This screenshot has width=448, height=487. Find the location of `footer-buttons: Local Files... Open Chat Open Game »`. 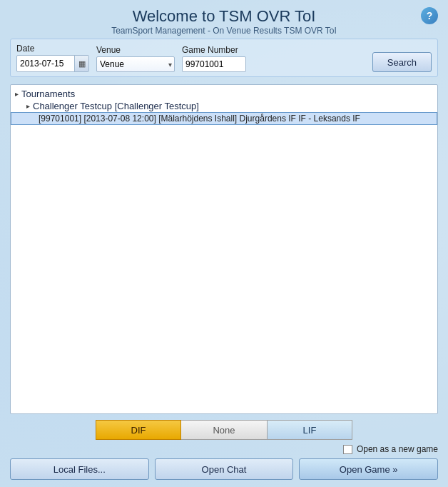

footer-buttons: Local Files... Open Chat Open Game » is located at coordinates (224, 469).